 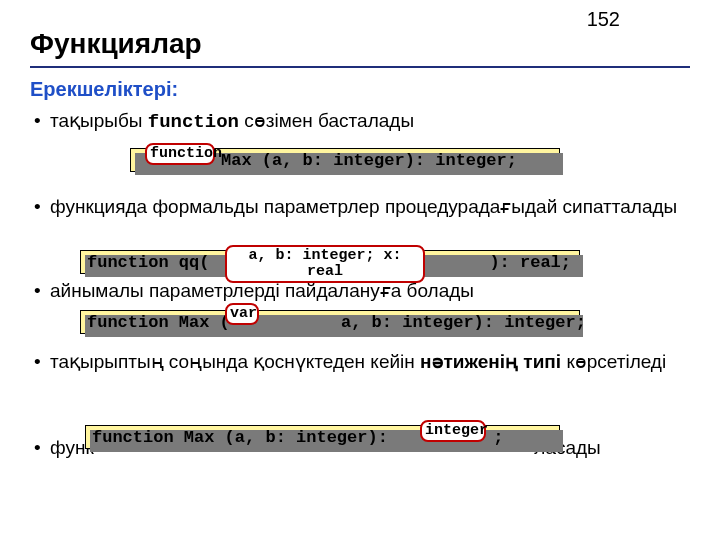 What do you see at coordinates (262, 290) in the screenshot?
I see `bullet-text: айнымалы параметрлерді пайдалануға болад…` at bounding box center [262, 290].